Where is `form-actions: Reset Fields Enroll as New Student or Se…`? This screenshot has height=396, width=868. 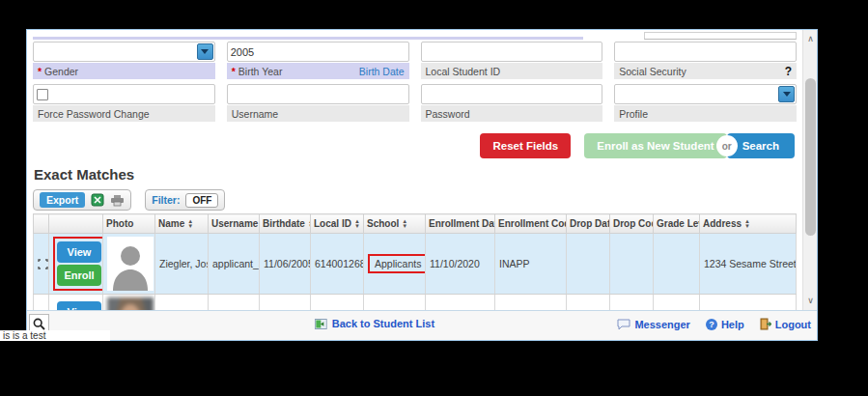 form-actions: Reset Fields Enroll as New Student or Se… is located at coordinates (413, 146).